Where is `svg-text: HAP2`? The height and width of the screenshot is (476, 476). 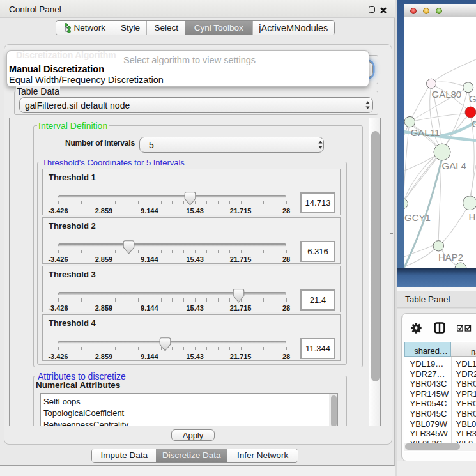 svg-text: HAP2 is located at coordinates (451, 257).